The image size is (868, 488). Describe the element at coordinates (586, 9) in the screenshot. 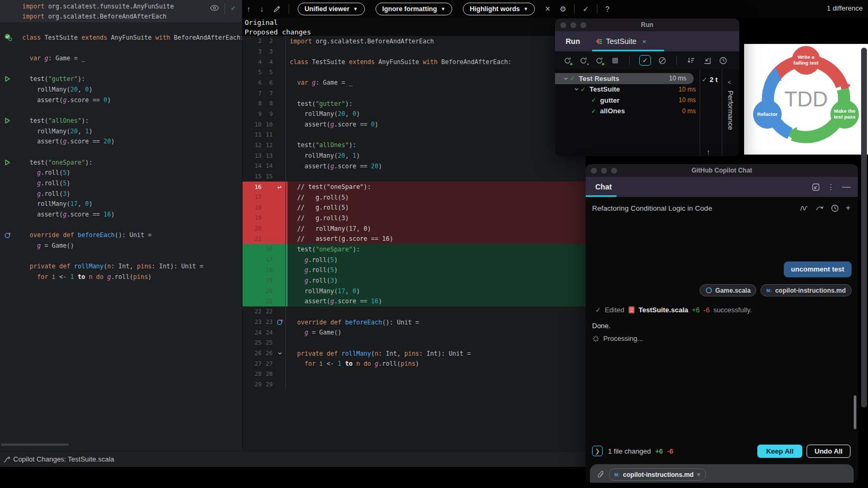

I see `accept-check-icon: ✓` at that location.